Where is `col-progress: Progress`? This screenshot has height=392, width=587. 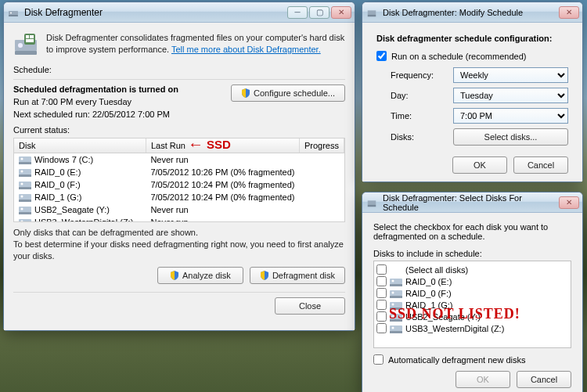
col-progress: Progress is located at coordinates (321, 146).